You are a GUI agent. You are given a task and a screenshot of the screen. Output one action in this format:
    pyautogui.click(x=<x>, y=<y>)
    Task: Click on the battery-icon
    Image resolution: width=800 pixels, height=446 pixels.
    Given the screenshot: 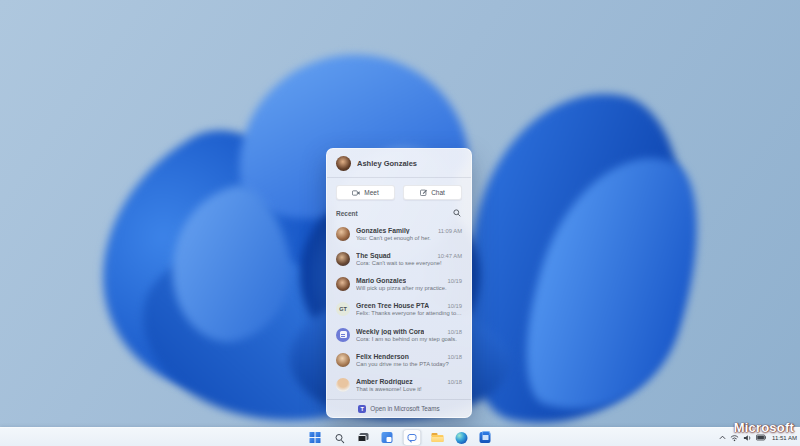 What is the action you would take?
    pyautogui.click(x=761, y=438)
    